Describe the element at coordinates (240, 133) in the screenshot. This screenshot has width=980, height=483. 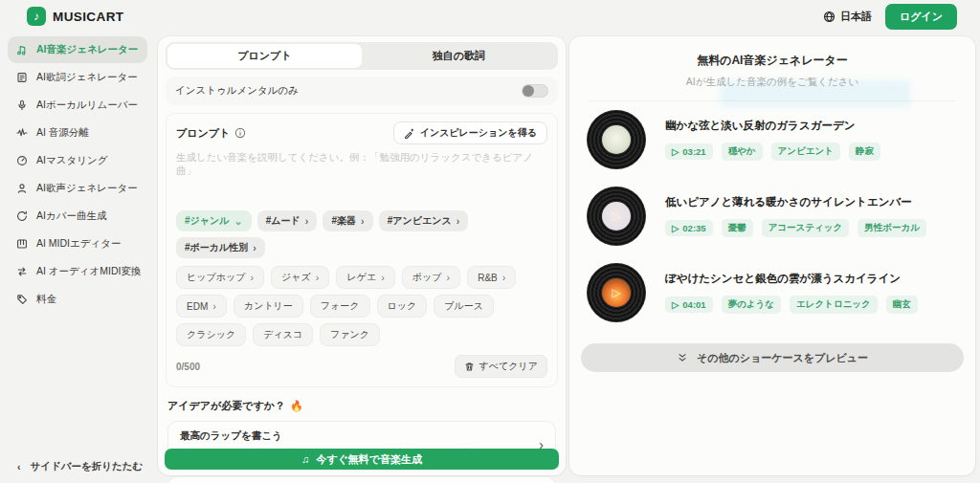
I see `info-icon` at that location.